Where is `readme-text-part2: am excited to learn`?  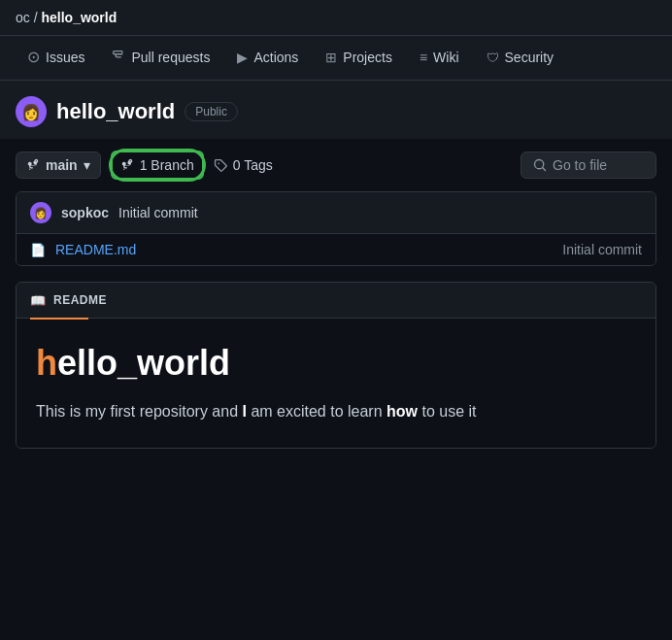
readme-text-part2: am excited to learn is located at coordinates (317, 412).